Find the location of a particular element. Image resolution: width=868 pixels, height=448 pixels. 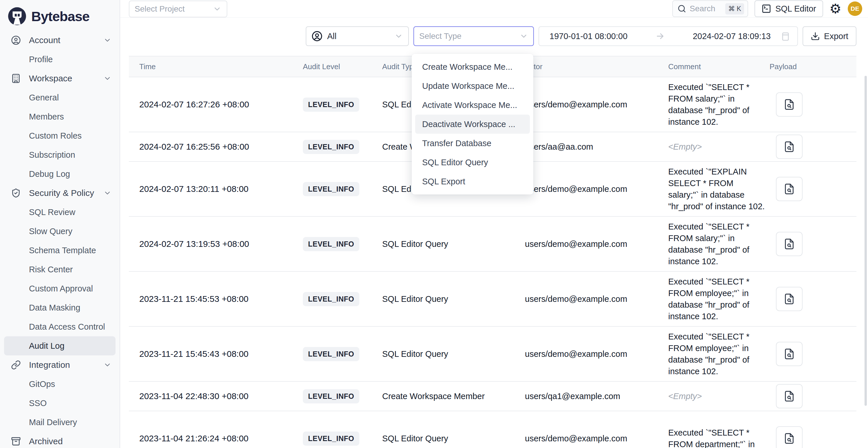

row-audit-type: Create Workspace Member is located at coordinates (454, 396).